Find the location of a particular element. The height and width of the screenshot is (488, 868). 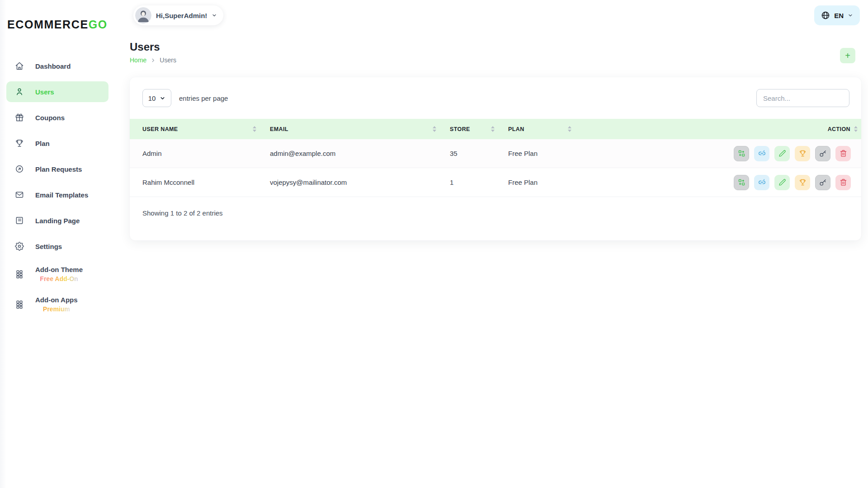

column-header-user-name: USER NAME is located at coordinates (198, 129).